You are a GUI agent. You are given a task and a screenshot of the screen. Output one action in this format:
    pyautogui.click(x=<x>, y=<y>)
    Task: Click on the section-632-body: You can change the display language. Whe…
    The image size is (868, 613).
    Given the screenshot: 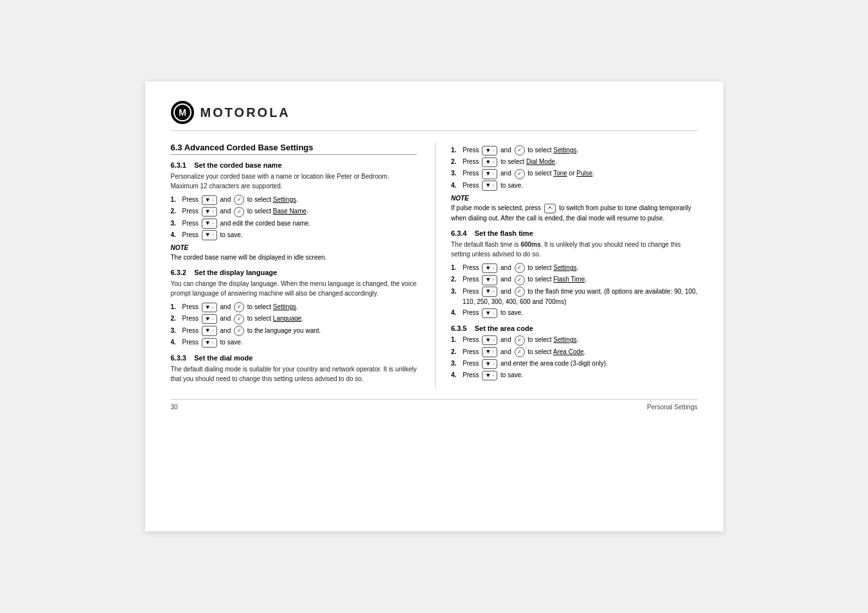 What is the action you would take?
    pyautogui.click(x=294, y=289)
    